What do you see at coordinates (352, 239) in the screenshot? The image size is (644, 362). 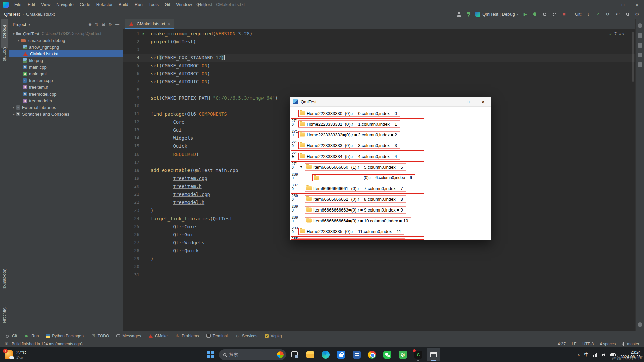 I see `qt-tree-item: Home2223333336=(0),r = 12.column0,index …` at bounding box center [352, 239].